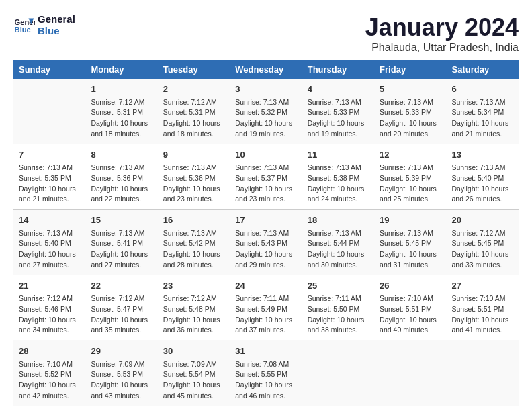 Image resolution: width=532 pixels, height=411 pixels. I want to click on calendar-cell: 23Sunrise: 7:12 AM Sunset: 5:48 PM Dayli…, so click(193, 308).